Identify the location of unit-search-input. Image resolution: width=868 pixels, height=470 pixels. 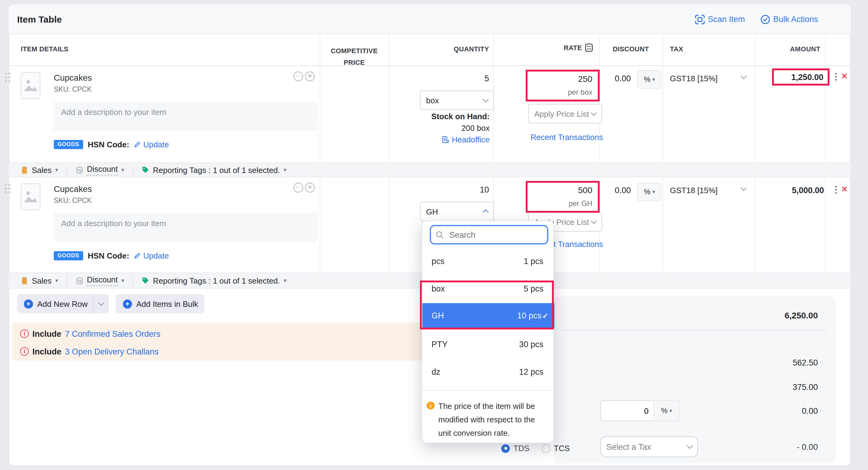
(495, 234).